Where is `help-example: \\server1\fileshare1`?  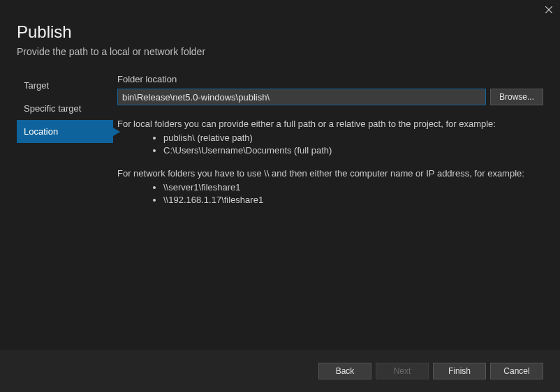
help-example: \\server1\fileshare1 is located at coordinates (353, 188).